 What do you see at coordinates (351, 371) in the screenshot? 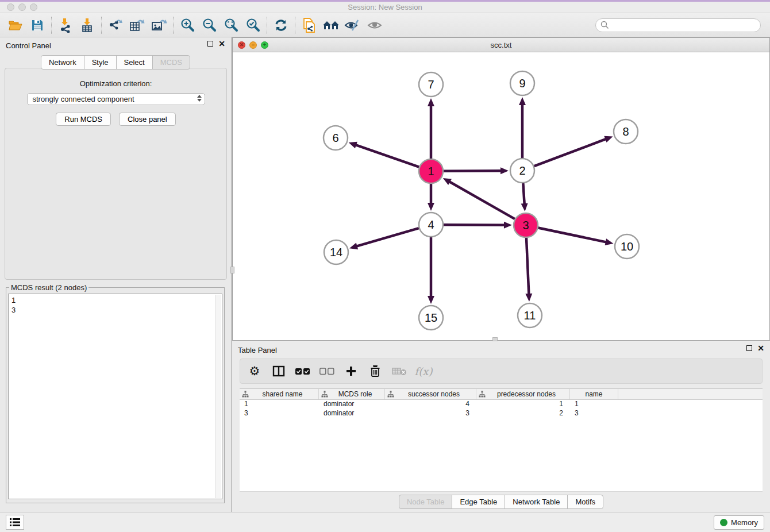
I see `create-column-button` at bounding box center [351, 371].